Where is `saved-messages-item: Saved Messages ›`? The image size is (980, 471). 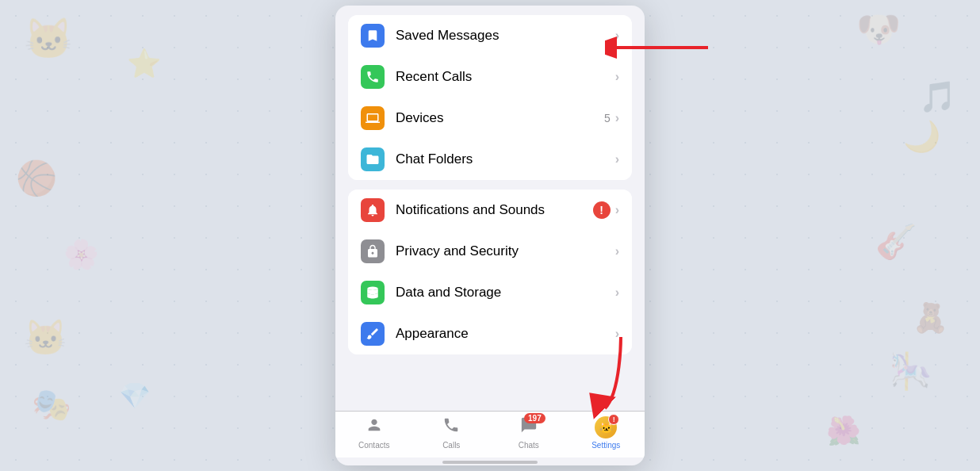 saved-messages-item: Saved Messages › is located at coordinates (490, 36).